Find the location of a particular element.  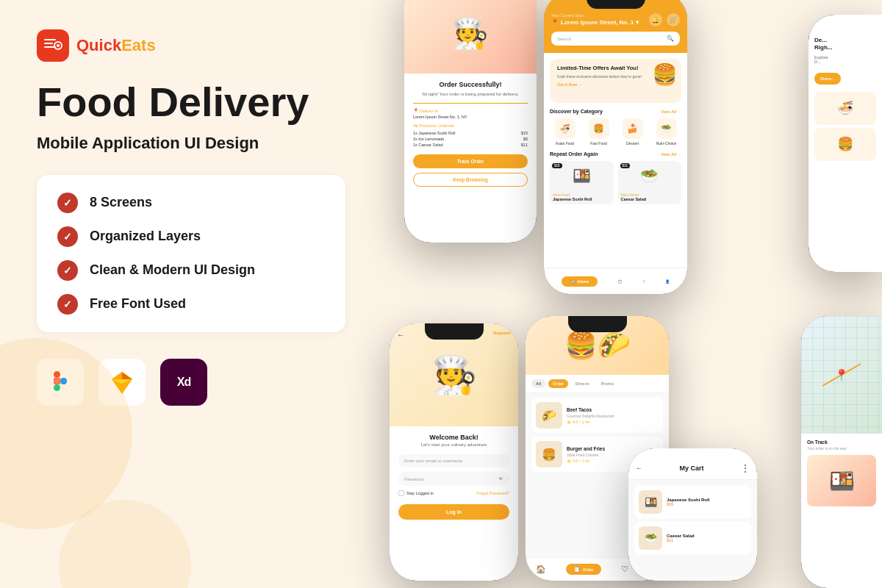

foodlist-nav-dinein: Dine-in is located at coordinates (582, 384).